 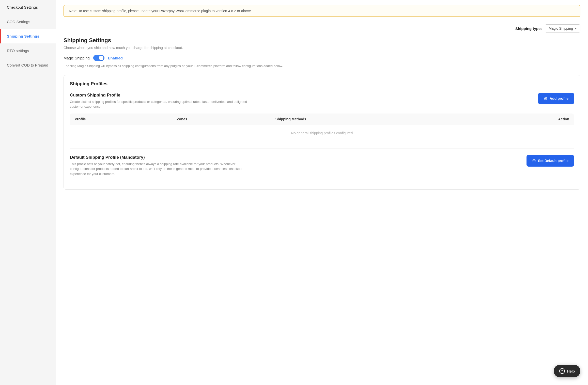 I want to click on sidebar-label-rto-settings: RTO settings, so click(x=18, y=51).